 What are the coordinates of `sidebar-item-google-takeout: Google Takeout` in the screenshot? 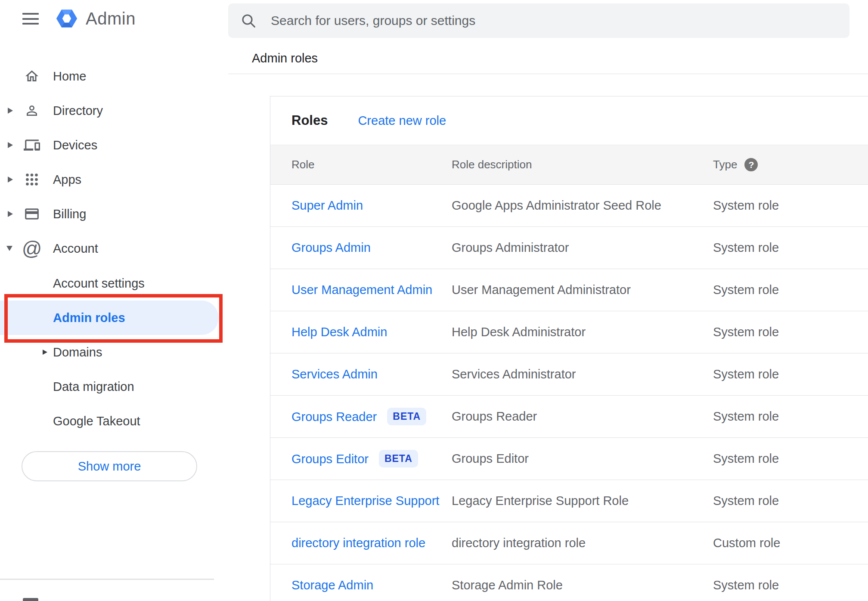 It's located at (114, 421).